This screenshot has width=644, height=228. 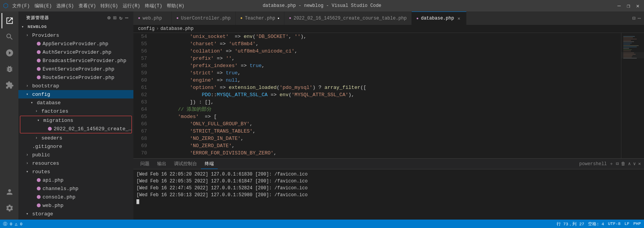 I want to click on activity-git, so click(x=9, y=53).